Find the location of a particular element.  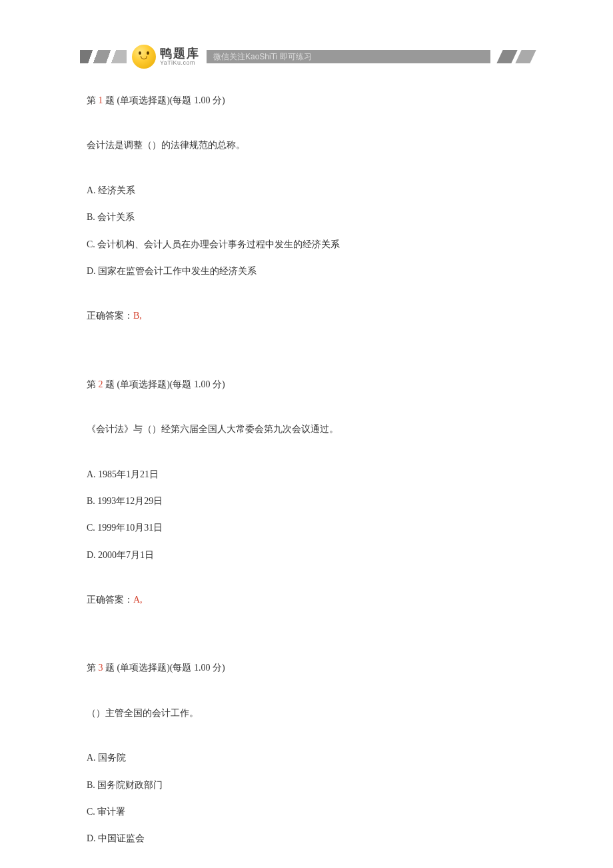

option-a: A. 经济关系 is located at coordinates (306, 191).